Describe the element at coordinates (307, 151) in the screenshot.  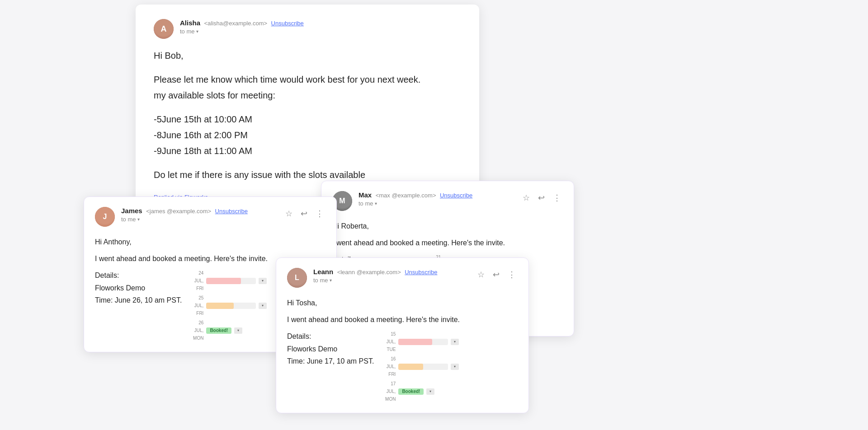
I see `slot-3: -9June 18th at 11:00 AM` at that location.